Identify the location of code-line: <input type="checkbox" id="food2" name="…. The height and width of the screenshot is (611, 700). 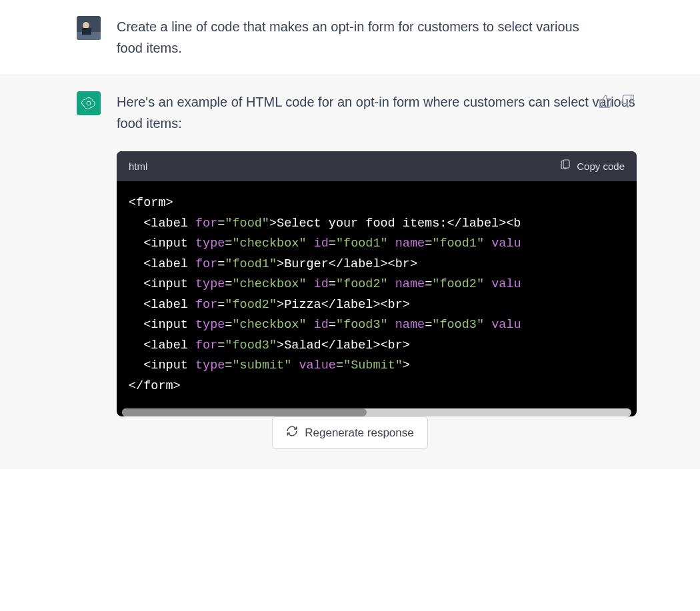
(377, 285).